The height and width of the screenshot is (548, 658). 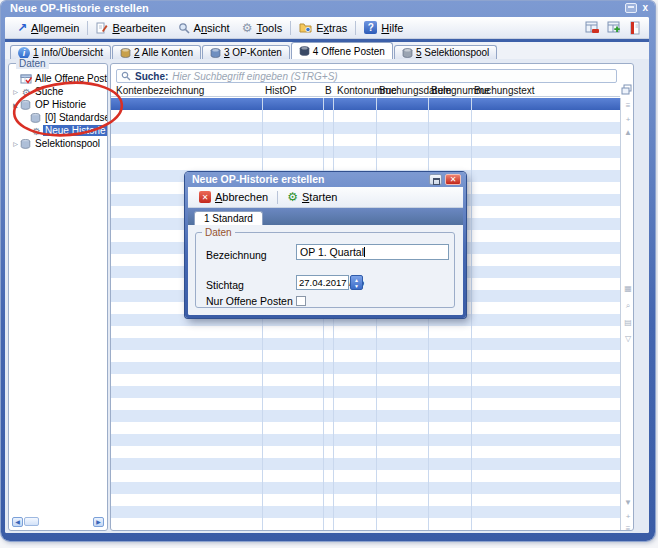 I want to click on menu-item-tools: ⚙Tools, so click(x=262, y=28).